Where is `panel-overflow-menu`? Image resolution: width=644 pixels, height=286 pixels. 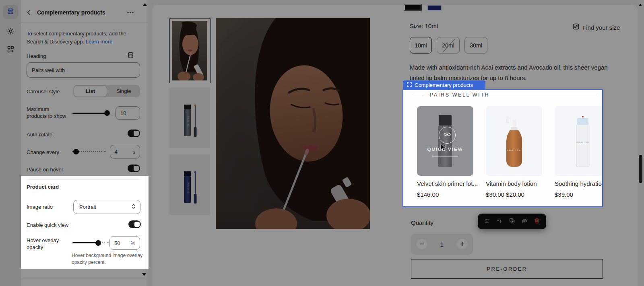
panel-overflow-menu is located at coordinates (130, 13).